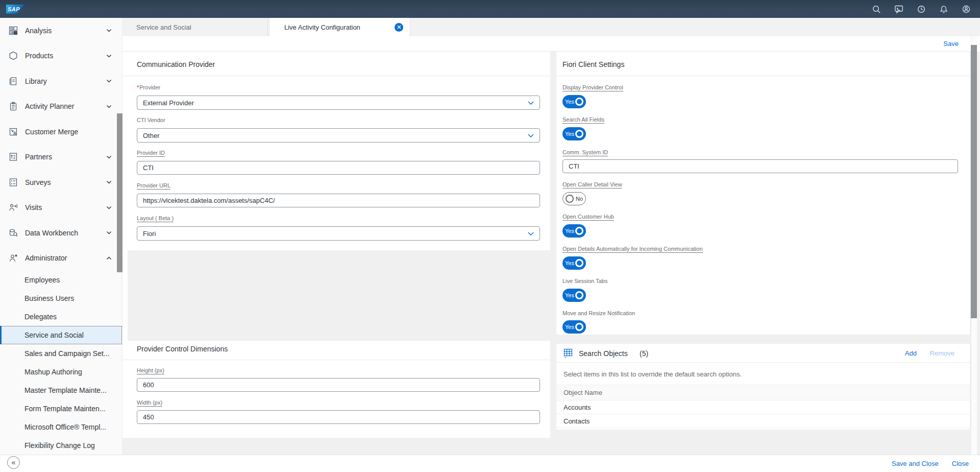 The width and height of the screenshot is (980, 472). Describe the element at coordinates (569, 355) in the screenshot. I see `table-view-icon` at that location.